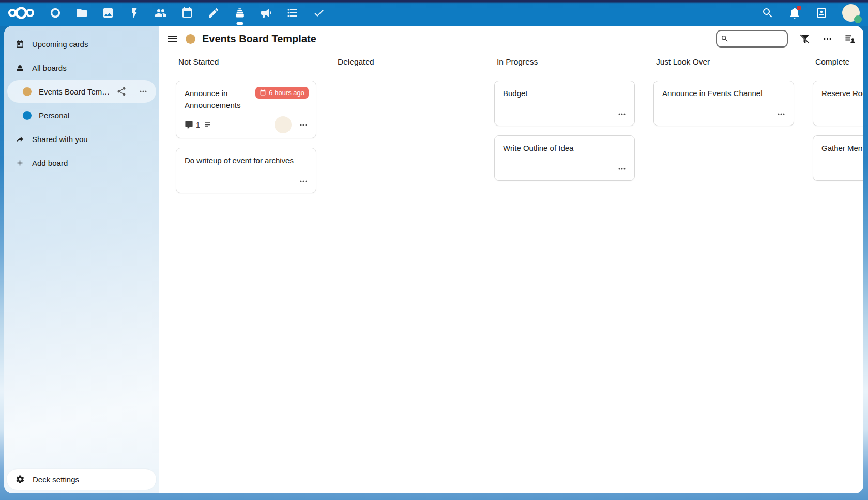  Describe the element at coordinates (218, 99) in the screenshot. I see `card-title: Announce in Announcements` at that location.